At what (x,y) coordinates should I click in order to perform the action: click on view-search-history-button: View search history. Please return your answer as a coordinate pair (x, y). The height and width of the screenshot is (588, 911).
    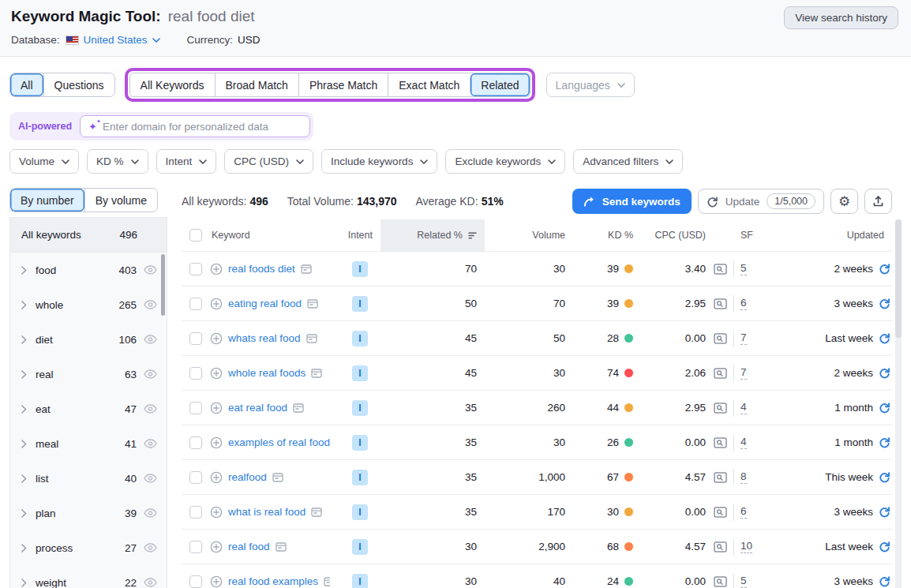
    Looking at the image, I should click on (842, 17).